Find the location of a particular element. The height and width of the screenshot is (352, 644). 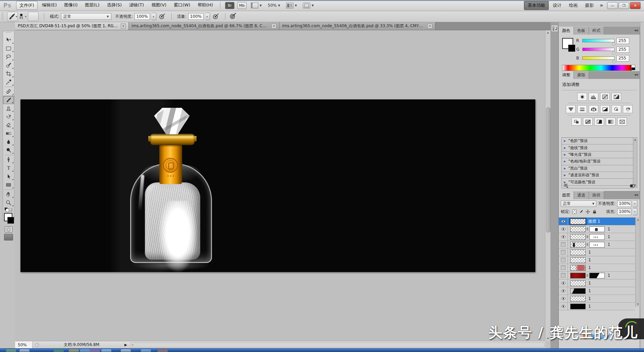

history-panel-icon is located at coordinates (555, 28).